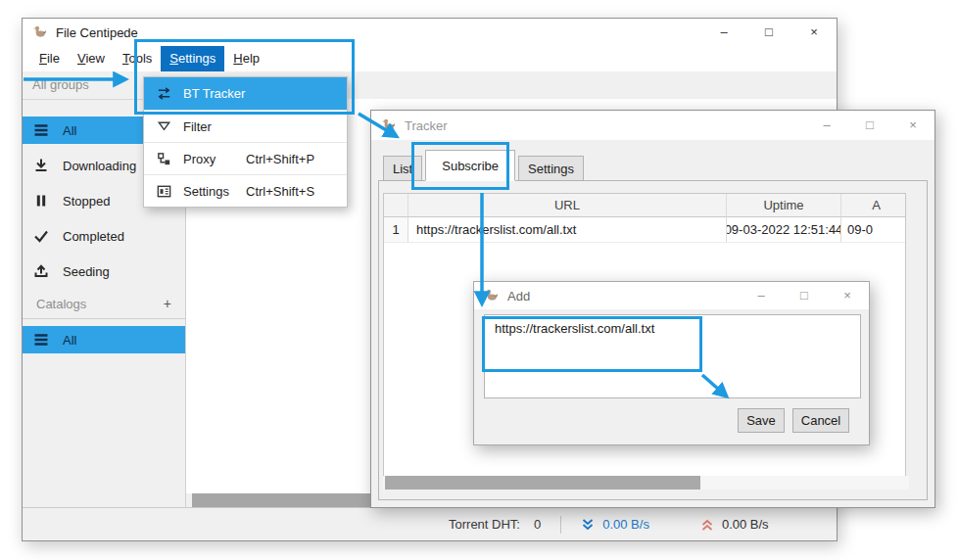 The width and height of the screenshot is (958, 560). What do you see at coordinates (49, 59) in the screenshot?
I see `menu-item-file: File` at bounding box center [49, 59].